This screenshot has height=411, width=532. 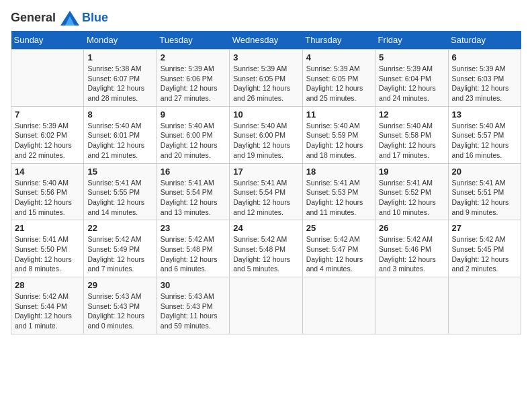 I want to click on logo-general: General, so click(x=34, y=17).